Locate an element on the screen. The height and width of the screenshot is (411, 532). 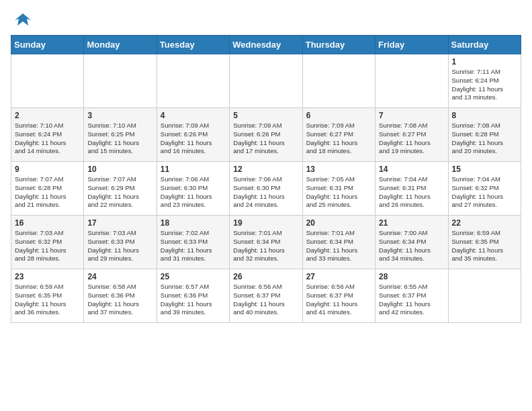
day-info: Sunrise: 7:10 AM Sunset: 6:25 PM Dayligh… is located at coordinates (120, 138).